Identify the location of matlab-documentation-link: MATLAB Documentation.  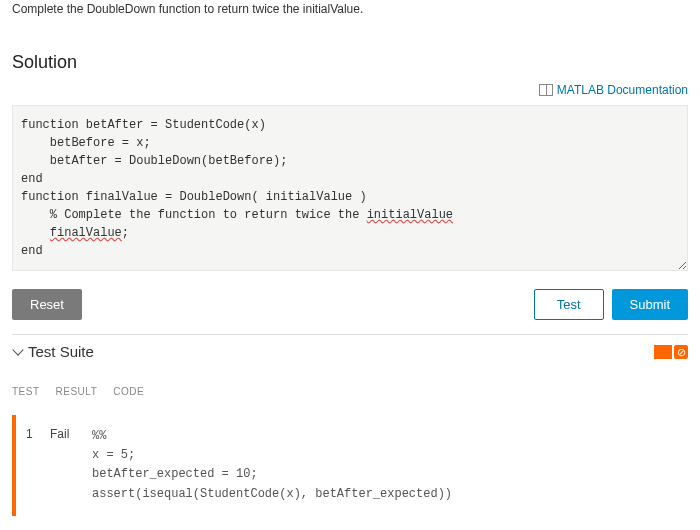
(614, 90).